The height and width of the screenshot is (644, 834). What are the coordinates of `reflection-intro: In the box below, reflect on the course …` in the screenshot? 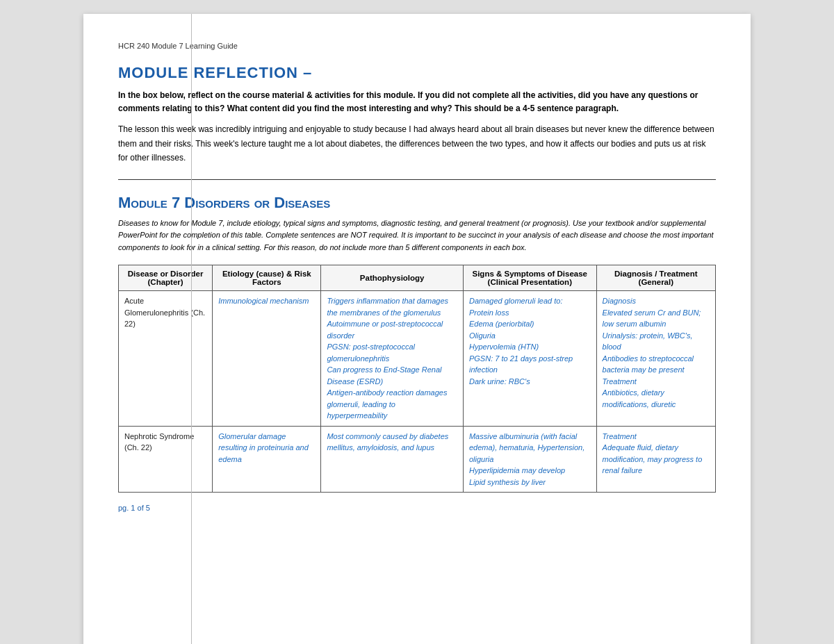 It's located at (417, 102).